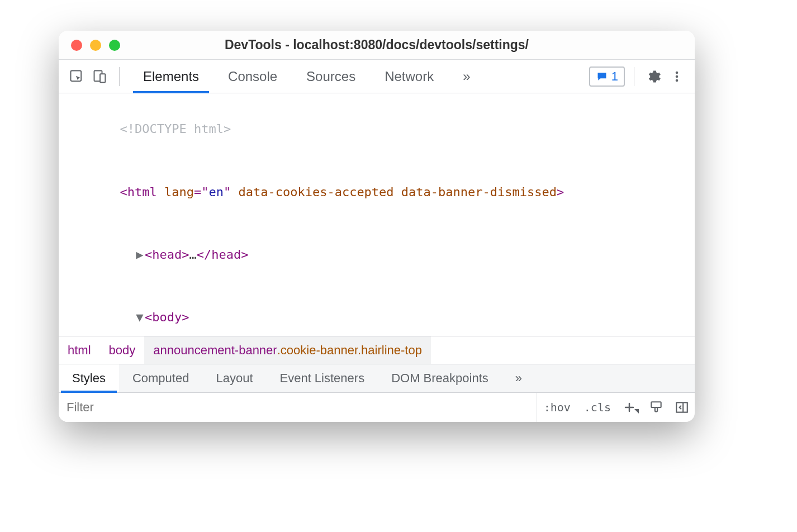  Describe the element at coordinates (466, 76) in the screenshot. I see `tabs-overflow-icon: »` at that location.